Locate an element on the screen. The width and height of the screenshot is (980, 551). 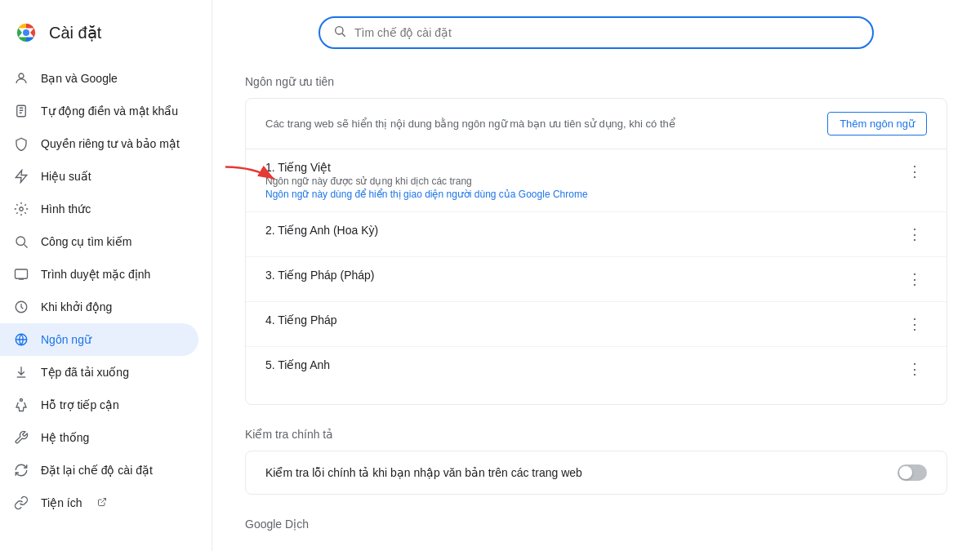
external-link-icon is located at coordinates (102, 503).